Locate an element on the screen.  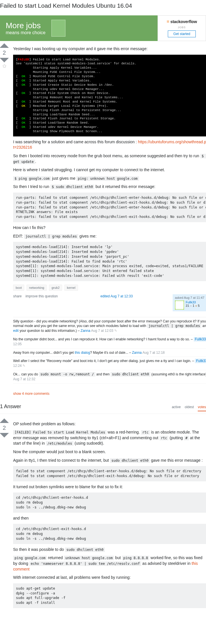
post-menu: share improve this question edited Aug 7… is located at coordinates (109, 303).